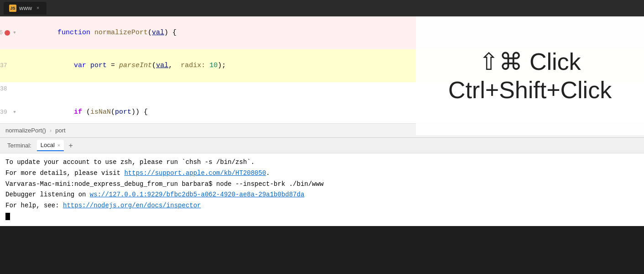  I want to click on terminal-tab-bar: Terminal: Local × +, so click(322, 146).